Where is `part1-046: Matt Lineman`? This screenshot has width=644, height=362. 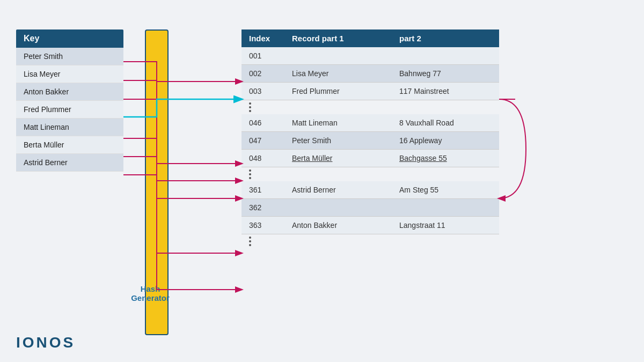 part1-046: Matt Lineman is located at coordinates (338, 123).